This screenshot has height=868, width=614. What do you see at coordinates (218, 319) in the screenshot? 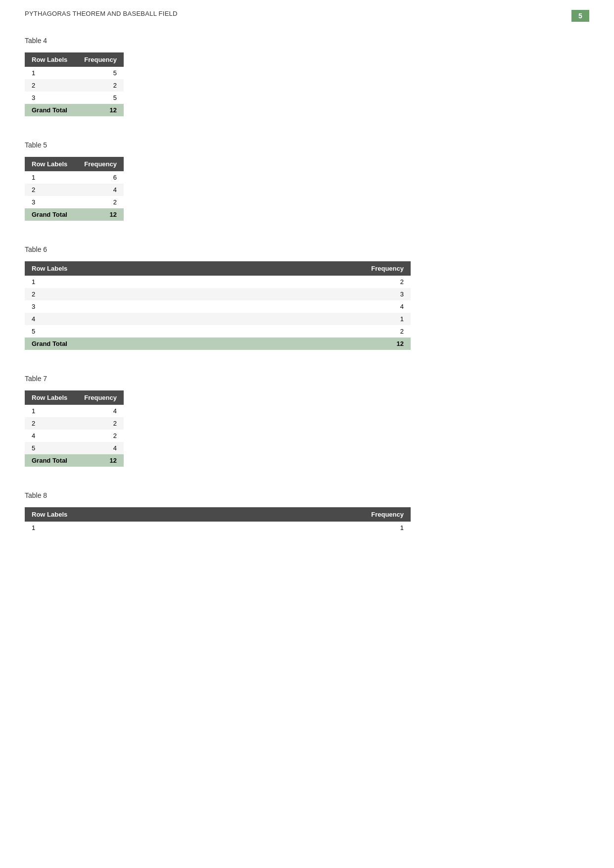
I see `table-row: 41` at bounding box center [218, 319].